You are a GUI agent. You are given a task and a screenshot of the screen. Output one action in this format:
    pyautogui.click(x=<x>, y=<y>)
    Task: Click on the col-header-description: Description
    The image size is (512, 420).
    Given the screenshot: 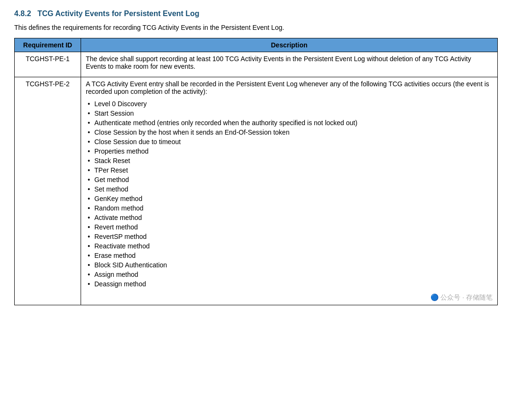 What is the action you would take?
    pyautogui.click(x=289, y=46)
    